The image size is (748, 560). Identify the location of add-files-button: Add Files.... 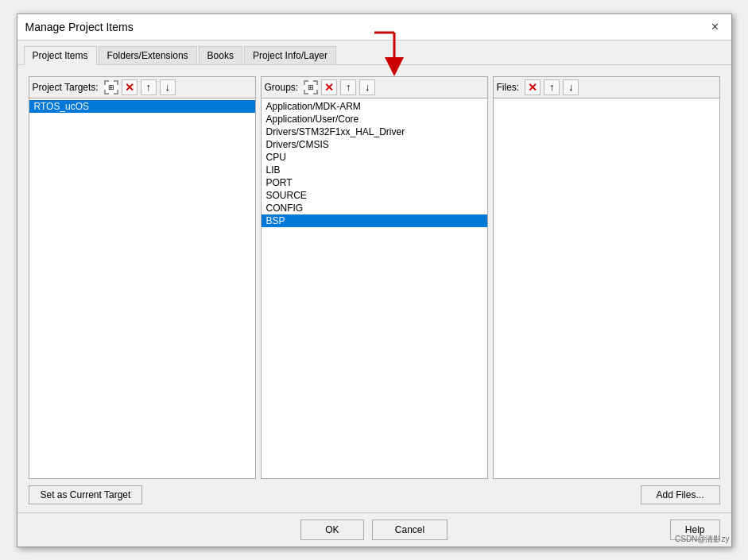
(680, 495).